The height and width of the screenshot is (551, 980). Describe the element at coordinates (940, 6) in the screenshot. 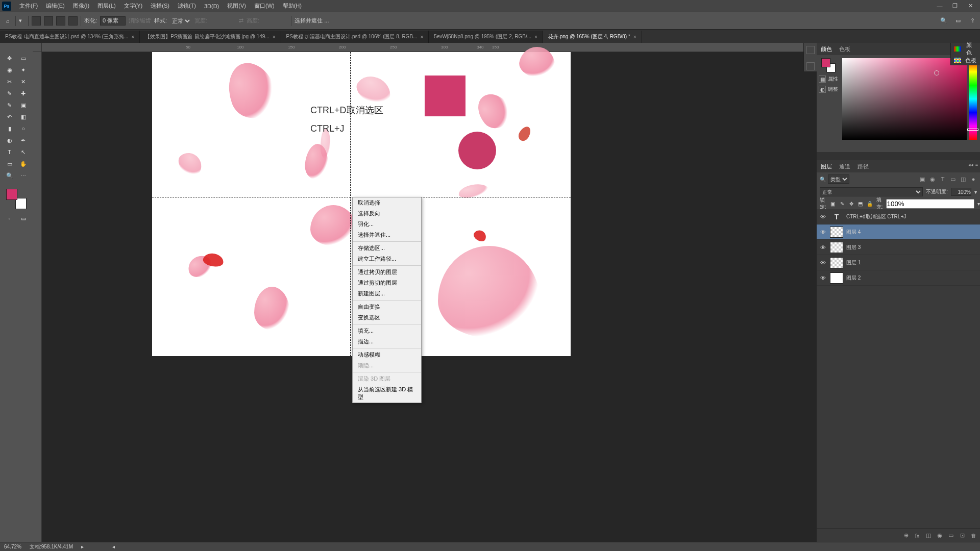

I see `window-minimize-icon: —` at that location.